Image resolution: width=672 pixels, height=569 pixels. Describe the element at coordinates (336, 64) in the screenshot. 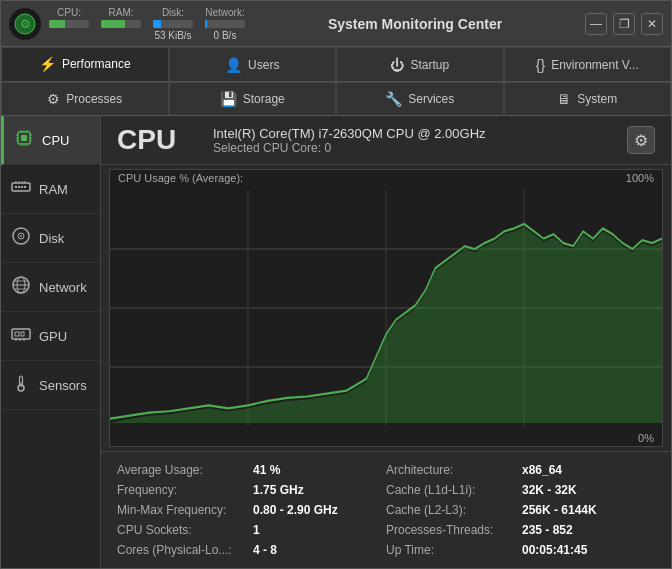

I see `nav-tabs-top: ⚡ Performance 👤 Users ⏻ Startup {} Envir…` at that location.